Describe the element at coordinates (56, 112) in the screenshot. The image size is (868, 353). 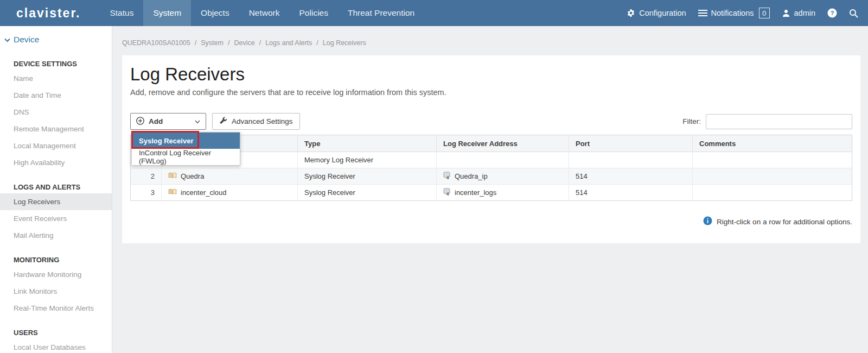
I see `sidebar-item-dns: DNS` at that location.